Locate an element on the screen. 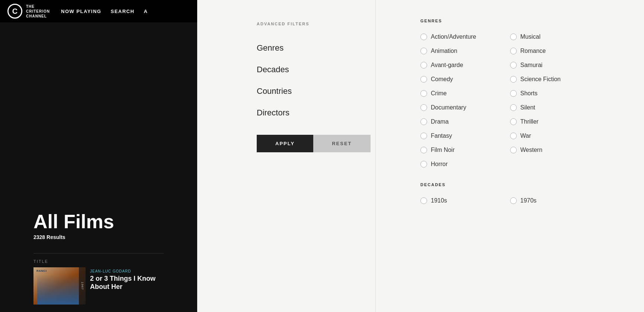  genre-label-drama: Drama is located at coordinates (440, 122).